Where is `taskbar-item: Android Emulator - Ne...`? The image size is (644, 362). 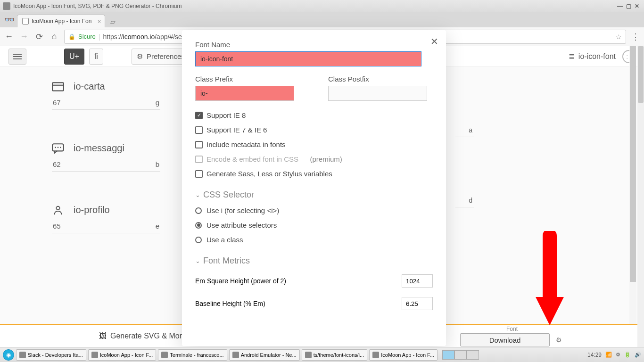
taskbar-item: Android Emulator - Ne... is located at coordinates (264, 355).